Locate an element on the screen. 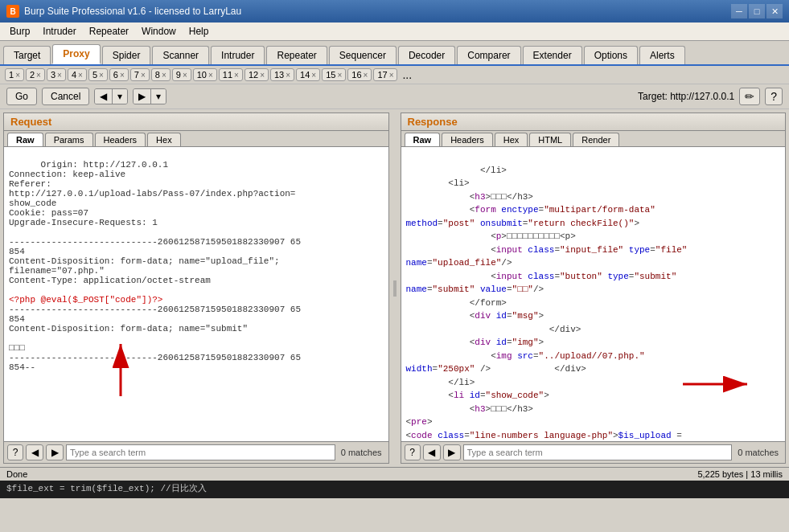 This screenshot has width=789, height=532. close-tab-12: × is located at coordinates (262, 76).